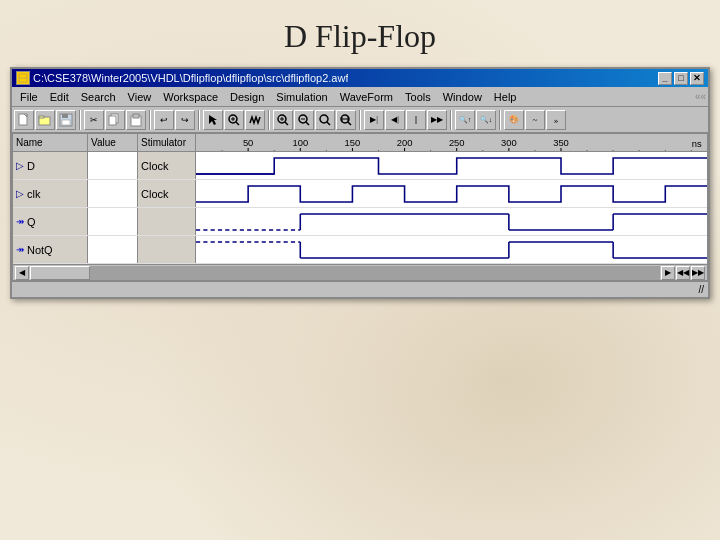 This screenshot has width=720, height=540. I want to click on time-scale-svg: ns 50 100 150 200 250 300 350, so click(452, 142).